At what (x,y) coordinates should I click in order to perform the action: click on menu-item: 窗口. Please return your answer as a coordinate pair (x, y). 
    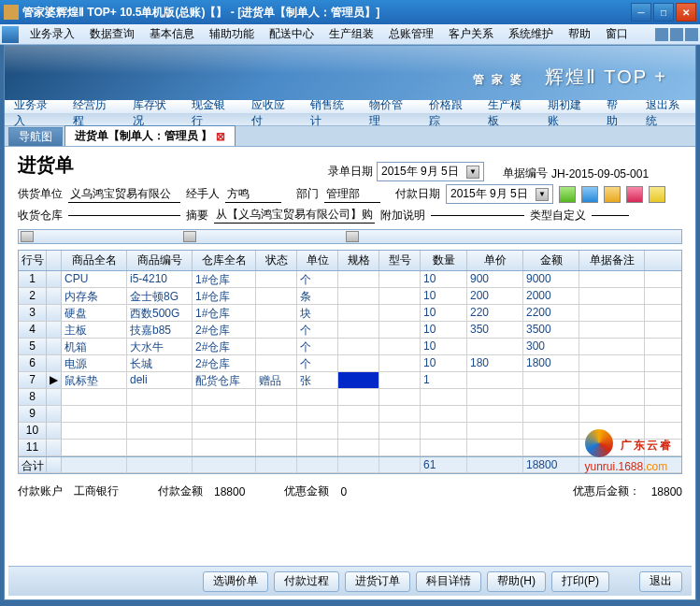
    Looking at the image, I should click on (617, 34).